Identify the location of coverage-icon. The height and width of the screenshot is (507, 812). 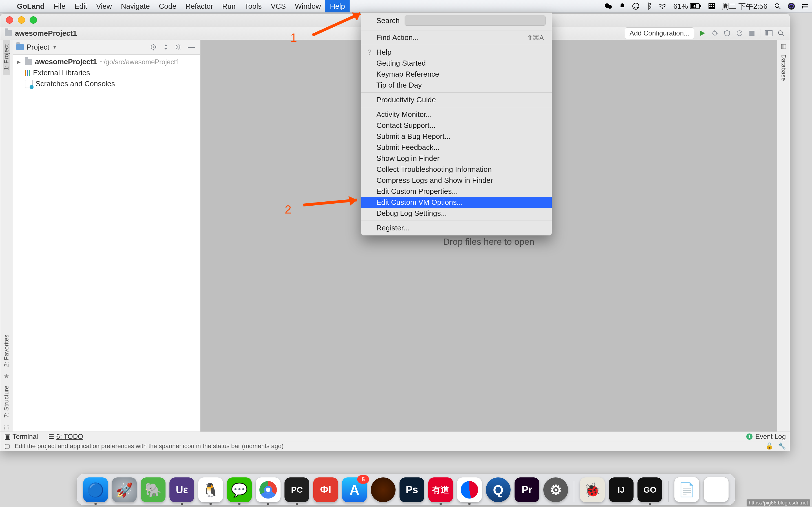
(727, 34).